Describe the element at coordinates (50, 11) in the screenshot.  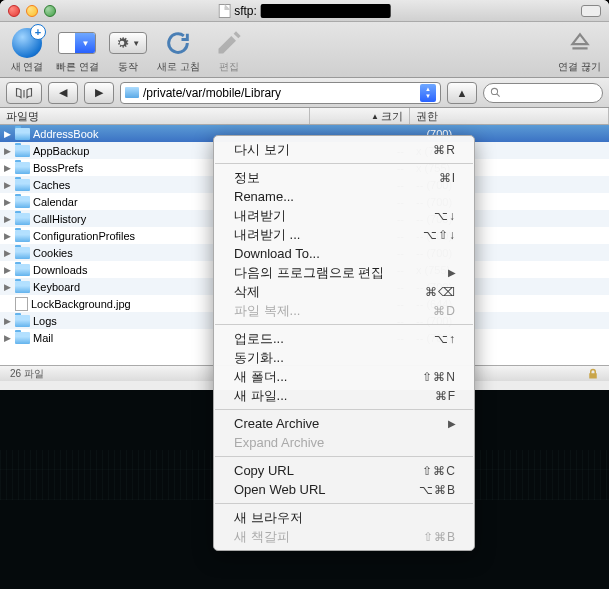
I see `zoom-icon` at that location.